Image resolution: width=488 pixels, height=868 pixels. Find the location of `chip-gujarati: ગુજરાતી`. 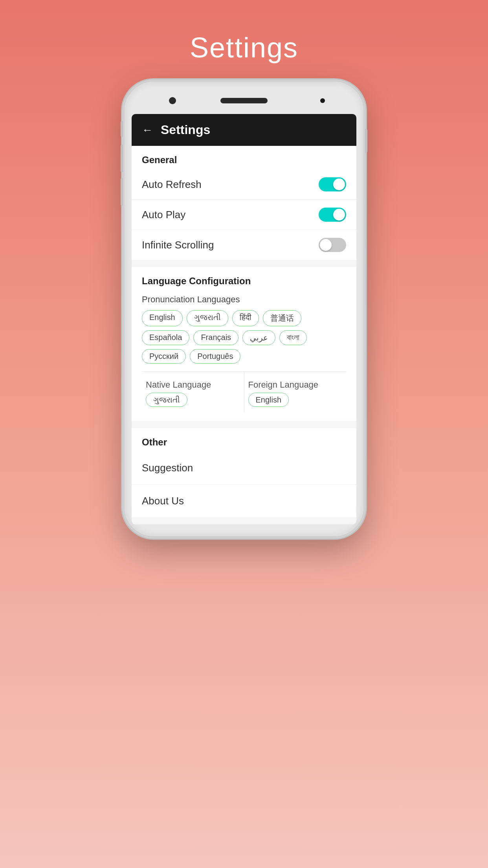

chip-gujarati: ગુજરાતી is located at coordinates (207, 318).